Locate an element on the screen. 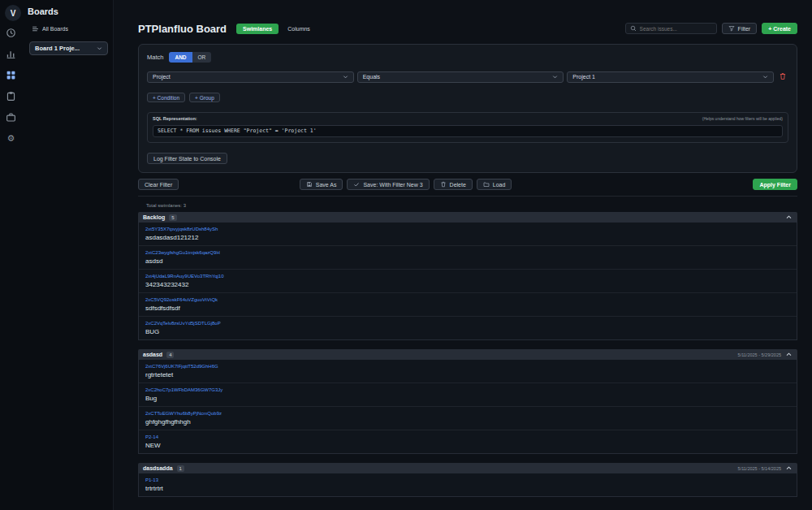 This screenshot has width=812, height=510. issue-key: 2xtC76Vj6UK7lFjqttT52d9GhH6G is located at coordinates (468, 366).